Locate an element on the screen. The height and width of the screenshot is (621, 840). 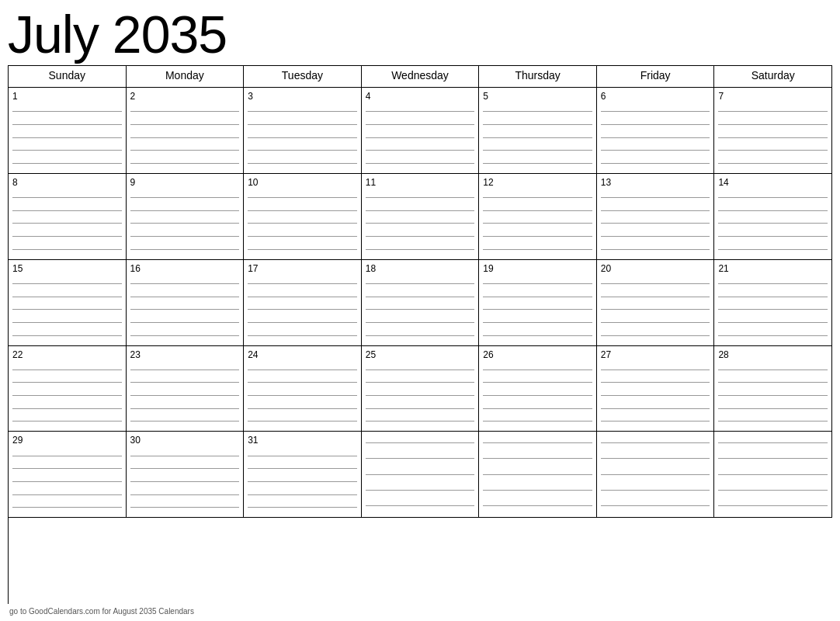
day-number: 26 is located at coordinates (537, 355).